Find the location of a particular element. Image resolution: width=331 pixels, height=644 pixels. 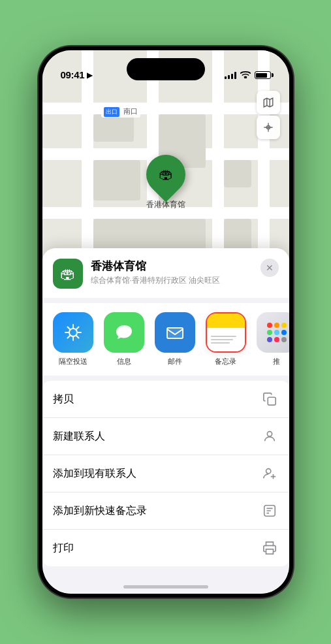

airdrop-icon is located at coordinates (73, 332).